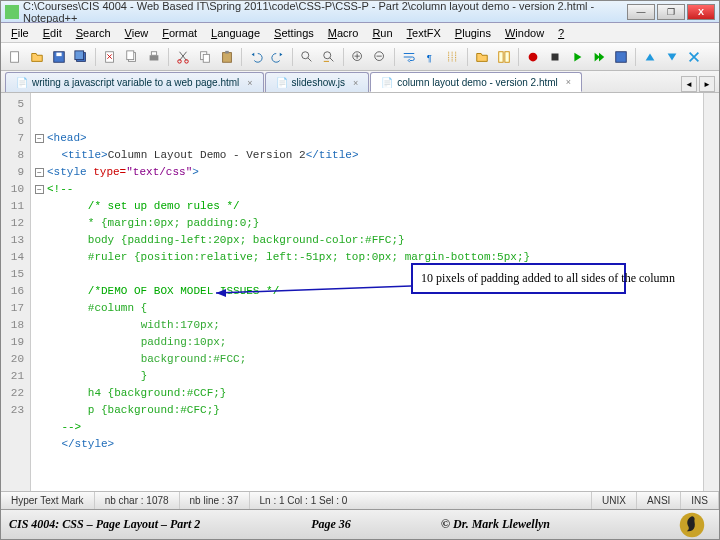 The width and height of the screenshot is (720, 540). Describe the element at coordinates (671, 12) in the screenshot. I see `maximize-button: ❐` at that location.